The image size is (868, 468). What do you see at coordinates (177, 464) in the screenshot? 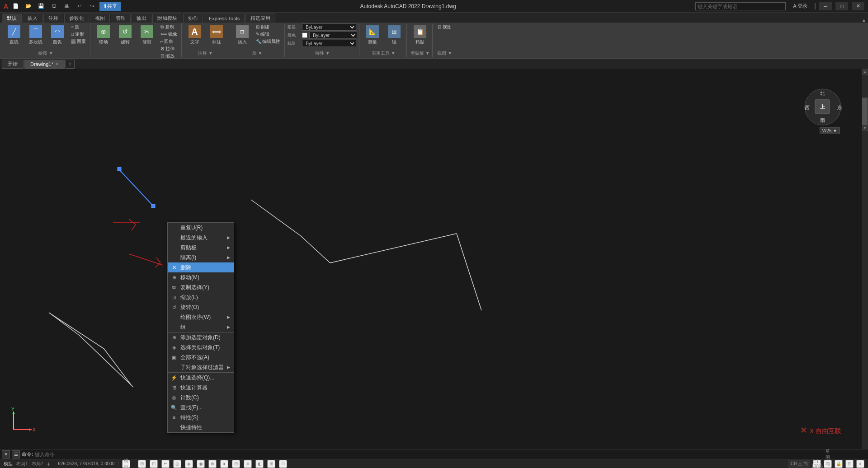
I see `polar-toggle: ◎` at bounding box center [177, 464].